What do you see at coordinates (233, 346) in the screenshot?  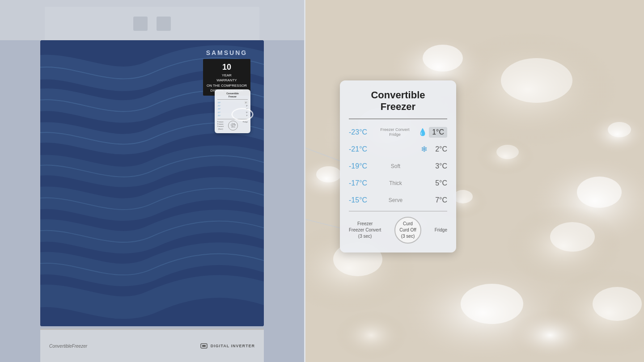 I see `digital-label: DIGITAL INVERTER` at bounding box center [233, 346].